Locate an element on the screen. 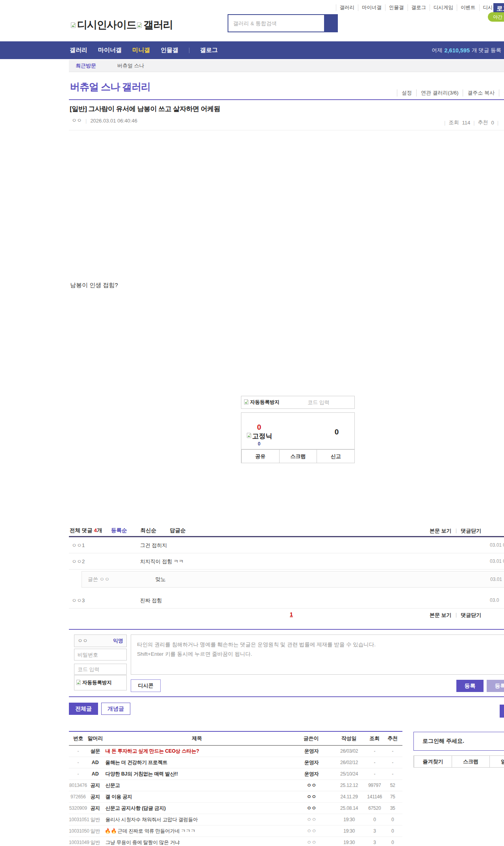  post-number: - is located at coordinates (78, 774).